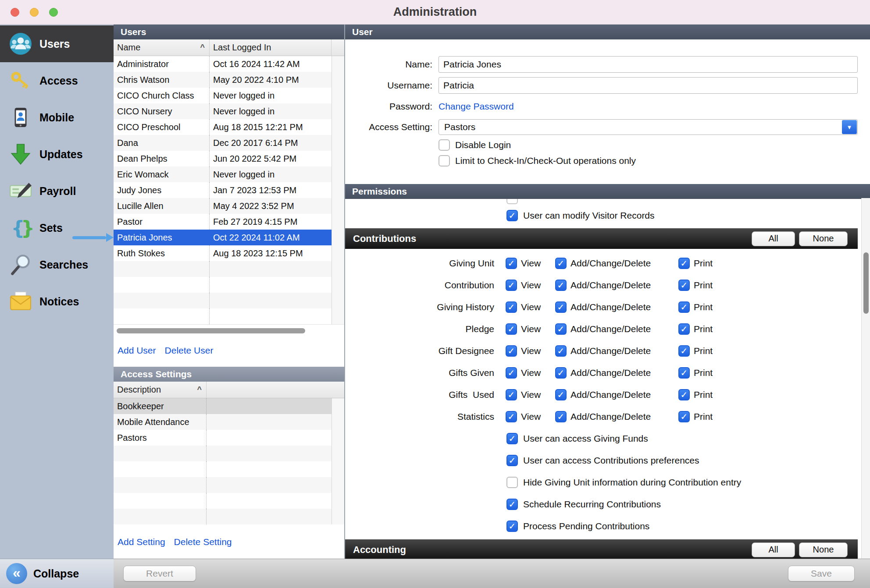 This screenshot has width=870, height=588. I want to click on accounting-all-button: All, so click(774, 550).